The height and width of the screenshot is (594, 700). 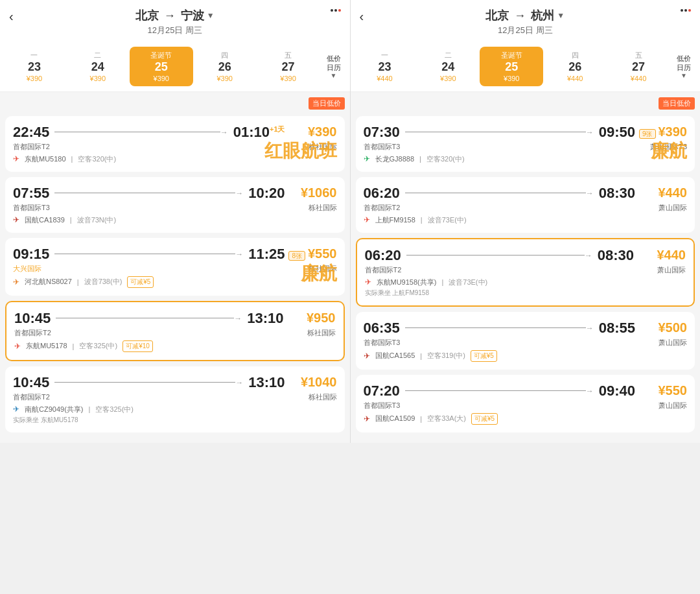 I want to click on day-num: 26, so click(x=575, y=67).